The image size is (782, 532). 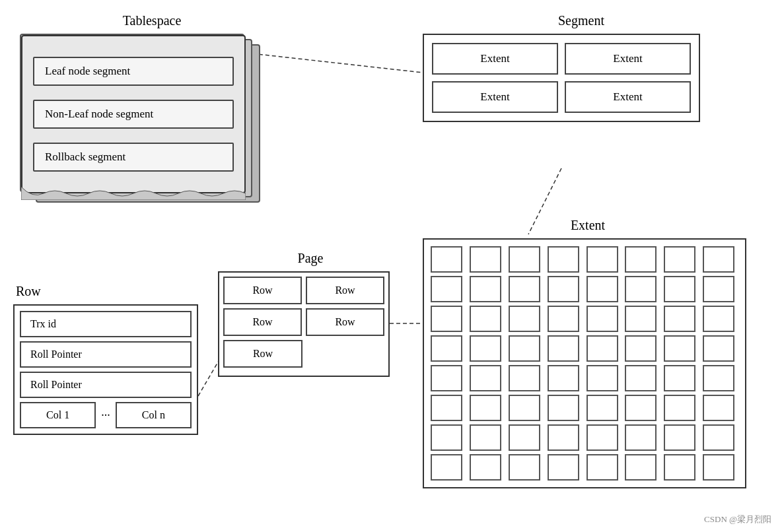 What do you see at coordinates (581, 21) in the screenshot?
I see `segment-label: Segment` at bounding box center [581, 21].